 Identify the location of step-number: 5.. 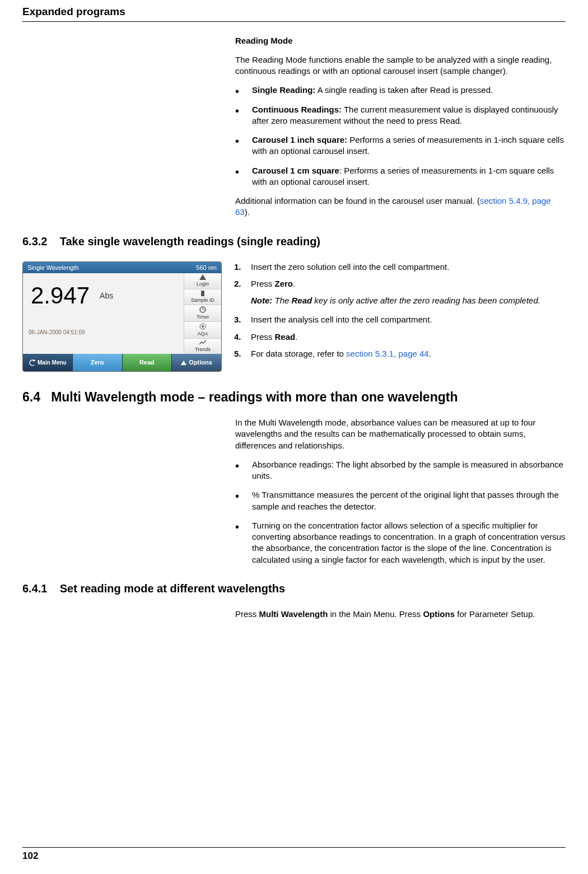
(237, 354).